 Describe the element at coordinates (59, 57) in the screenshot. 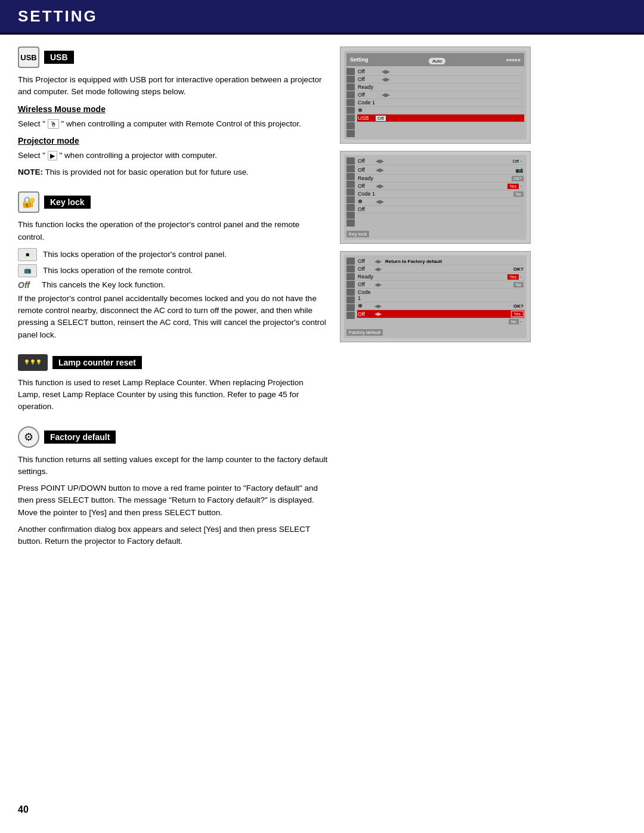

I see `usb-label: USB` at that location.